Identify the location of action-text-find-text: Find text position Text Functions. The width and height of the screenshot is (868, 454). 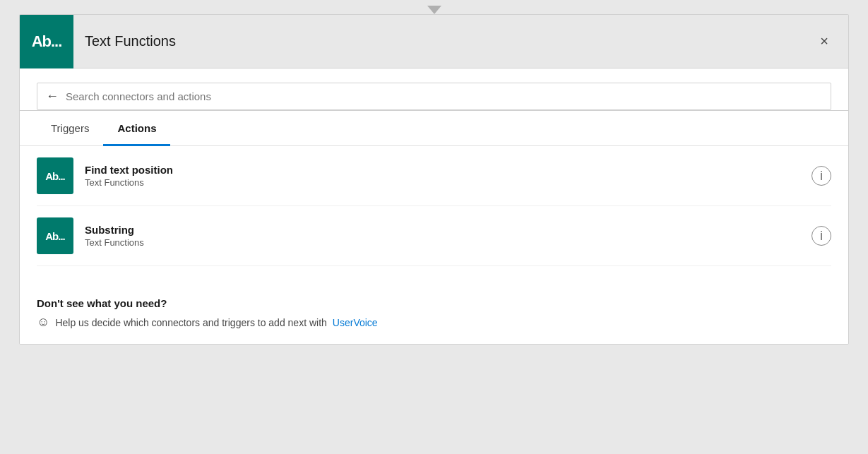
(448, 176).